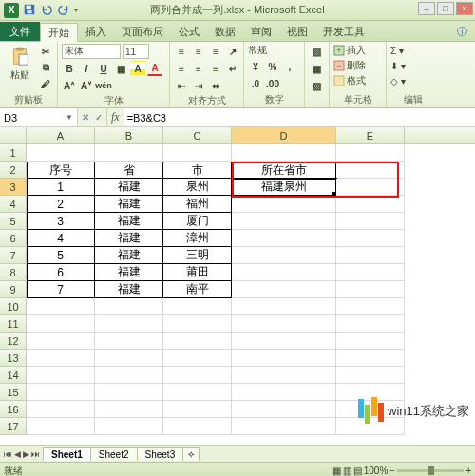 This screenshot has width=475, height=476. I want to click on row-header: 12, so click(13, 341).